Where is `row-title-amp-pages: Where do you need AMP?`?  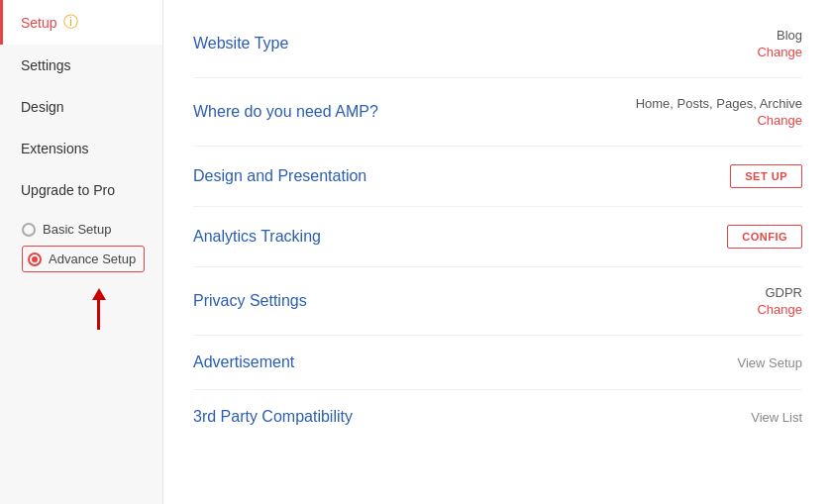
row-title-amp-pages: Where do you need AMP? is located at coordinates (285, 112).